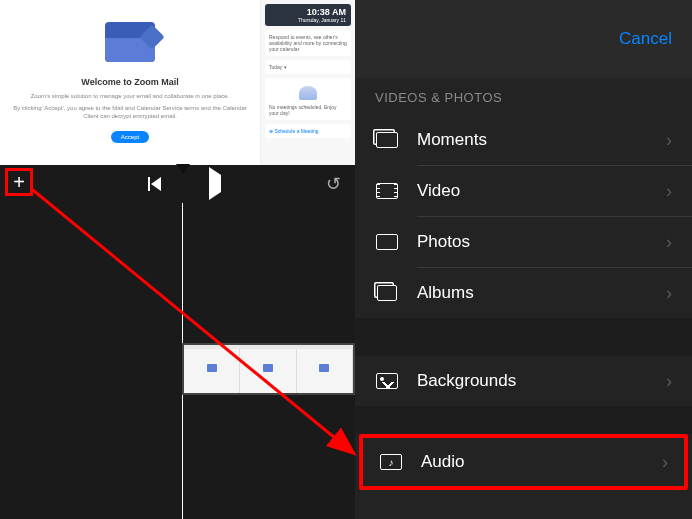 This screenshot has width=692, height=519. Describe the element at coordinates (308, 67) in the screenshot. I see `today-dropdown: Today ▾` at that location.